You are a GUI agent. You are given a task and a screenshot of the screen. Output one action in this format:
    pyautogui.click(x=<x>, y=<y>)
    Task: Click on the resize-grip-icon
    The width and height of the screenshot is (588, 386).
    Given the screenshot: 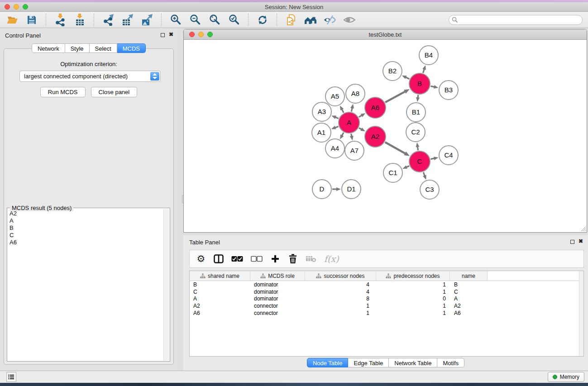 What is the action you would take?
    pyautogui.click(x=583, y=229)
    